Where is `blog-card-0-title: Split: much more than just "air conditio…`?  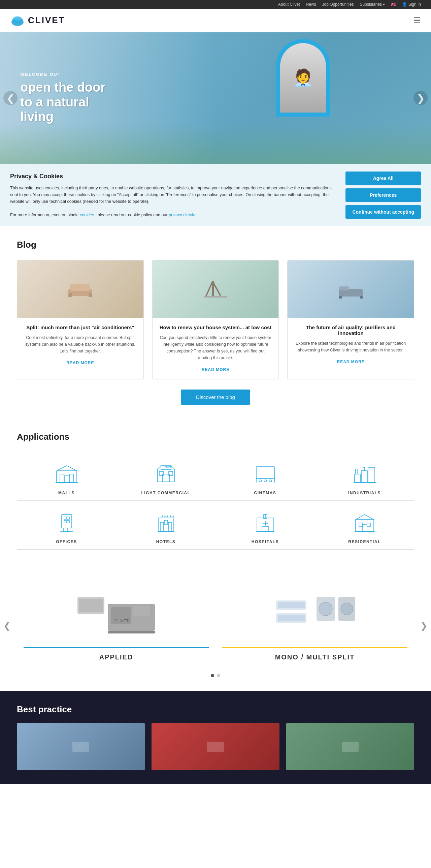 blog-card-0-title: Split: much more than just "air conditio… is located at coordinates (80, 328).